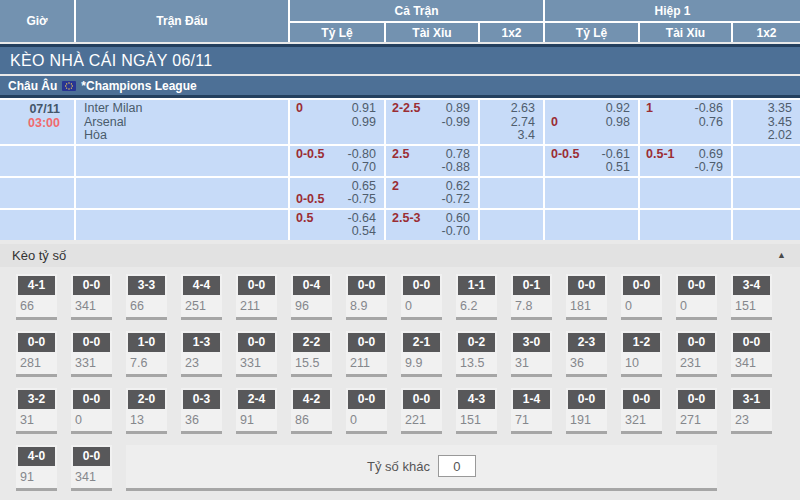 The width and height of the screenshot is (800, 500). Describe the element at coordinates (696, 354) in the screenshot. I see `score-cell: 0-0231` at that location.